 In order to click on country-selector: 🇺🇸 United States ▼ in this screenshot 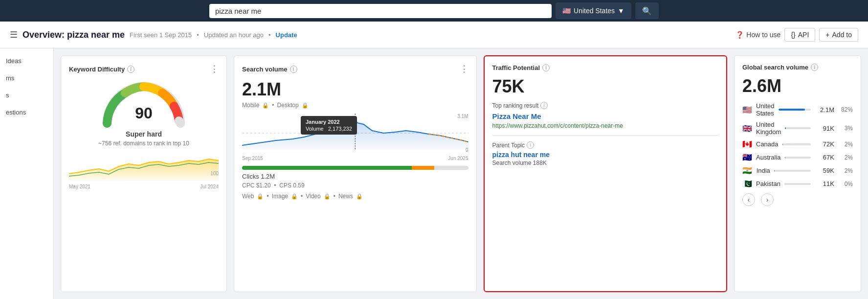, I will do `click(594, 11)`.